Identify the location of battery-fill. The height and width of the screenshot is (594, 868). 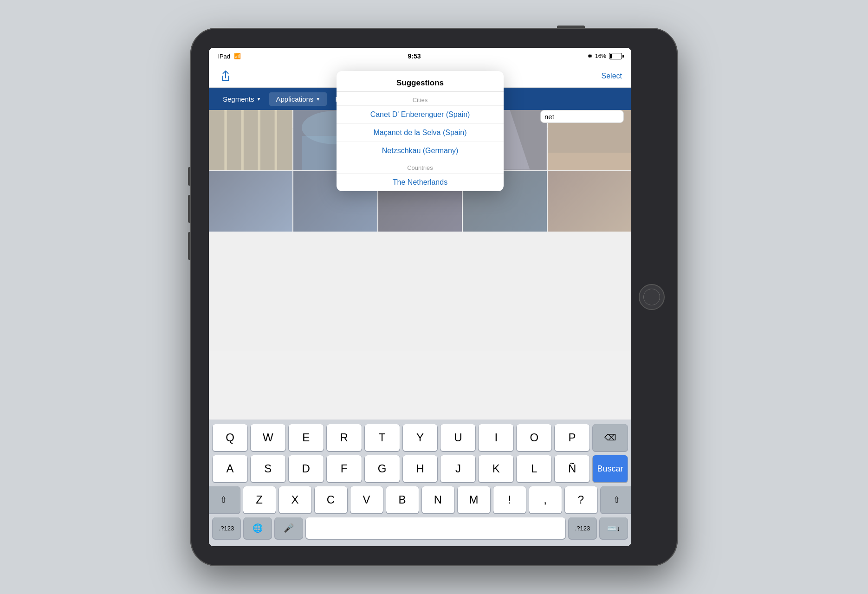
(611, 56).